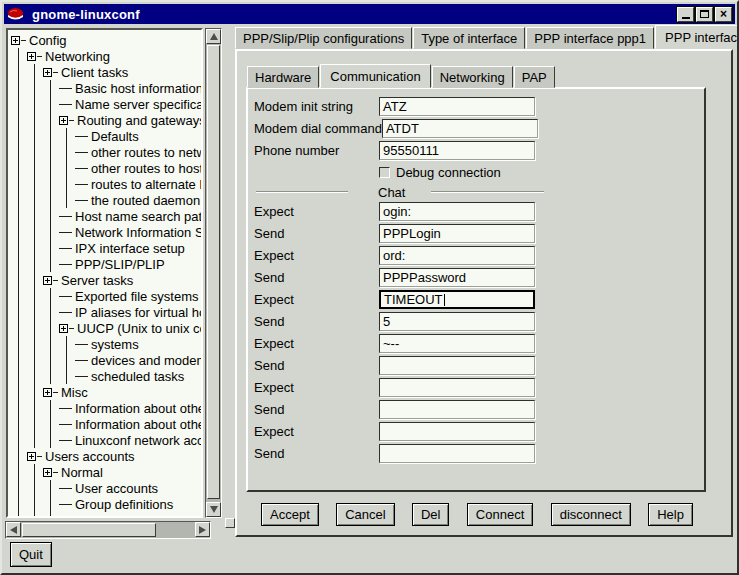 Image resolution: width=739 pixels, height=575 pixels. Describe the element at coordinates (106, 408) in the screenshot. I see `tree-item-information-about-other-host: Information about other host` at that location.